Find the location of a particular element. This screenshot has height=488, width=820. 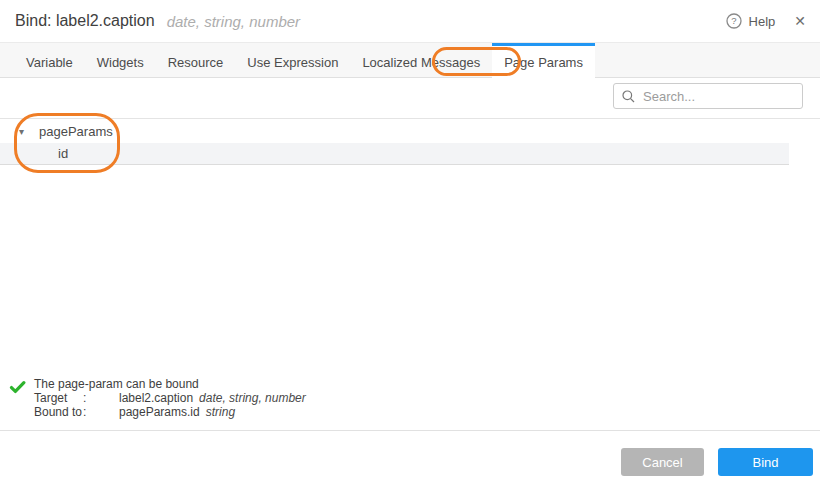

header-actions: ? Help ✕ is located at coordinates (766, 21).